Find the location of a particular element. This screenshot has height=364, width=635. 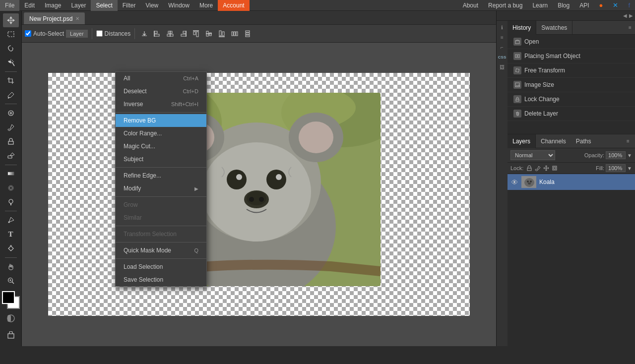

lock-brush-btn is located at coordinates (538, 168).